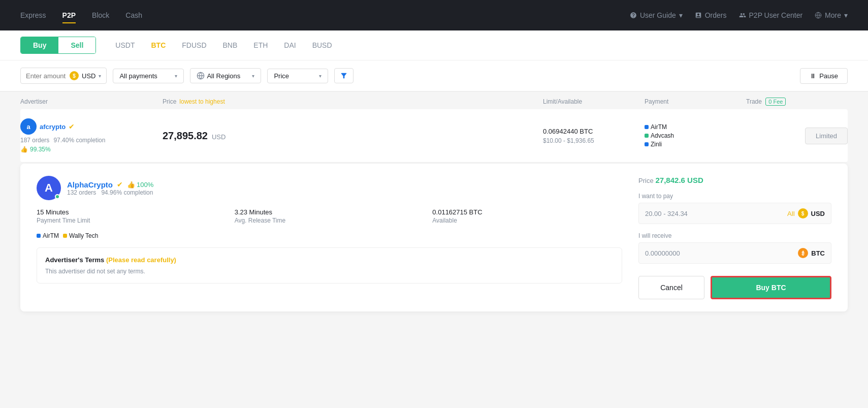  Describe the element at coordinates (434, 76) in the screenshot. I see `filters-section: $ USD ▾ All payments ▾ All Regions ▾ Pri…` at that location.